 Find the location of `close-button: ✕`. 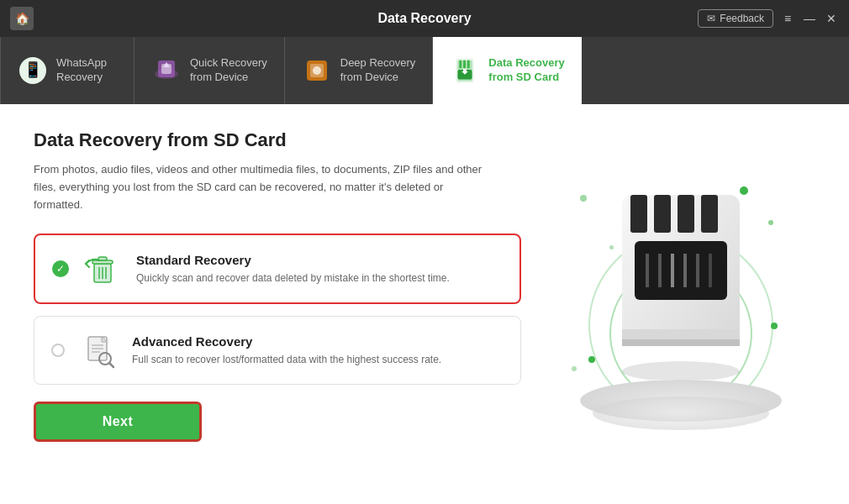

close-button: ✕ is located at coordinates (831, 18).